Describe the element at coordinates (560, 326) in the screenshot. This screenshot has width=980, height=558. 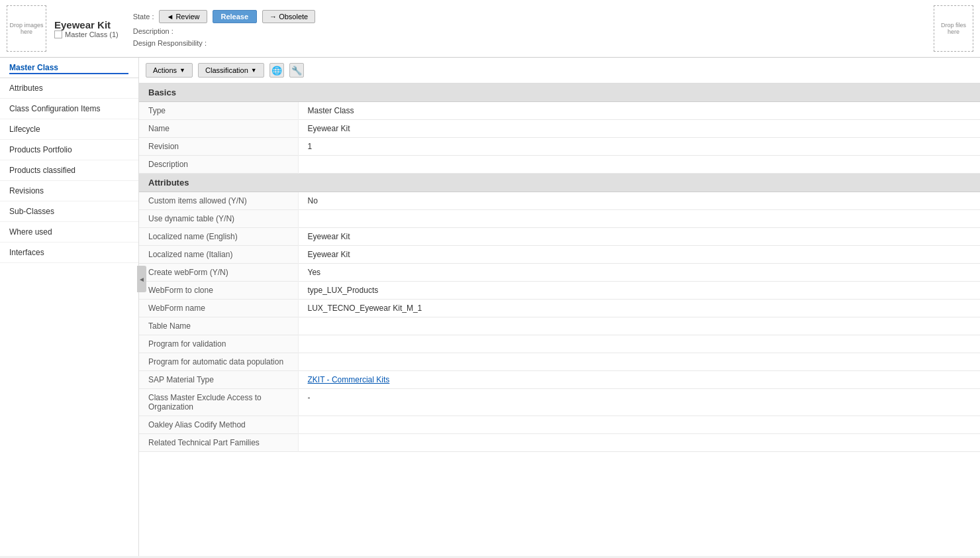
I see `table-row: Table Name` at that location.